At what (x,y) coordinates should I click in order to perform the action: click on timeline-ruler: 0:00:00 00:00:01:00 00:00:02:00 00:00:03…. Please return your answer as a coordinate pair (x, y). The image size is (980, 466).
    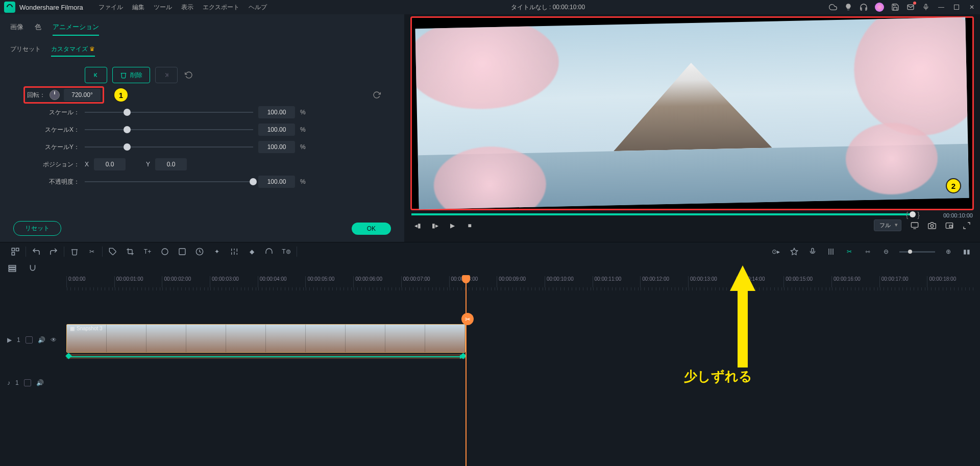
    Looking at the image, I should click on (521, 282).